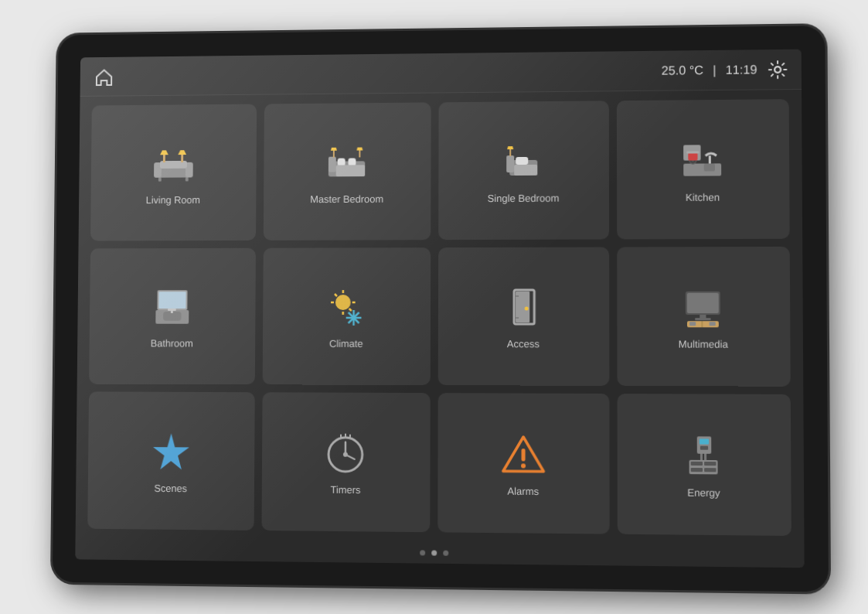 Image resolution: width=868 pixels, height=614 pixels. I want to click on tile-single-bedroom: Single Bedroom, so click(523, 170).